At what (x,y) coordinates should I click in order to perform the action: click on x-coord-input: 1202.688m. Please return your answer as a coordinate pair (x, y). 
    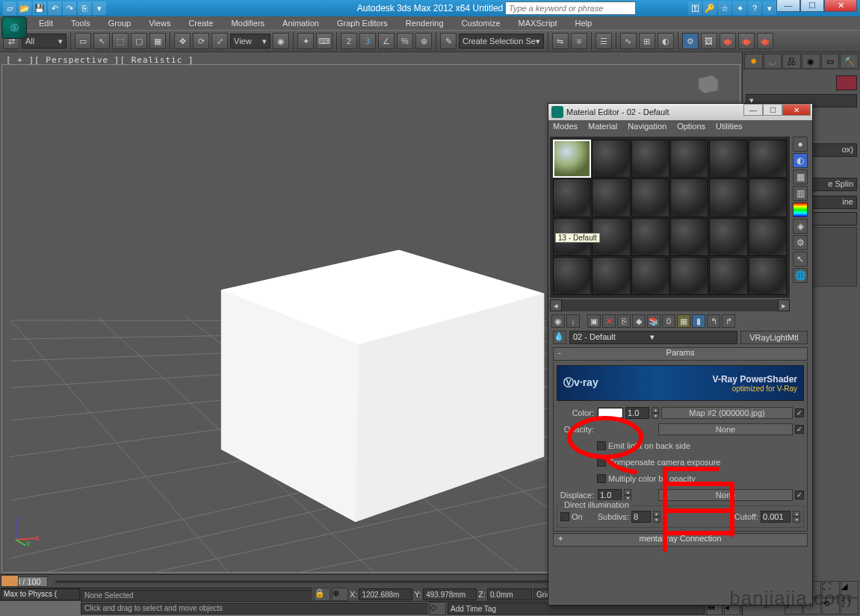
    Looking at the image, I should click on (386, 594).